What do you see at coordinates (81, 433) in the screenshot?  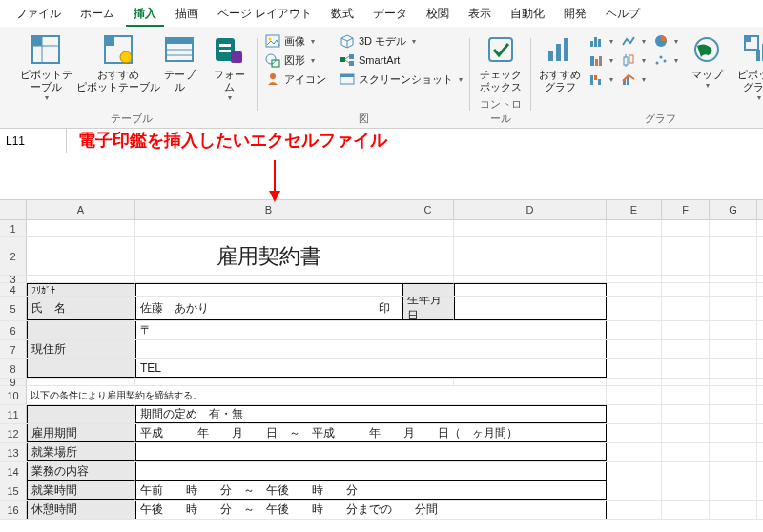 I see `period-label: 雇用期間` at bounding box center [81, 433].